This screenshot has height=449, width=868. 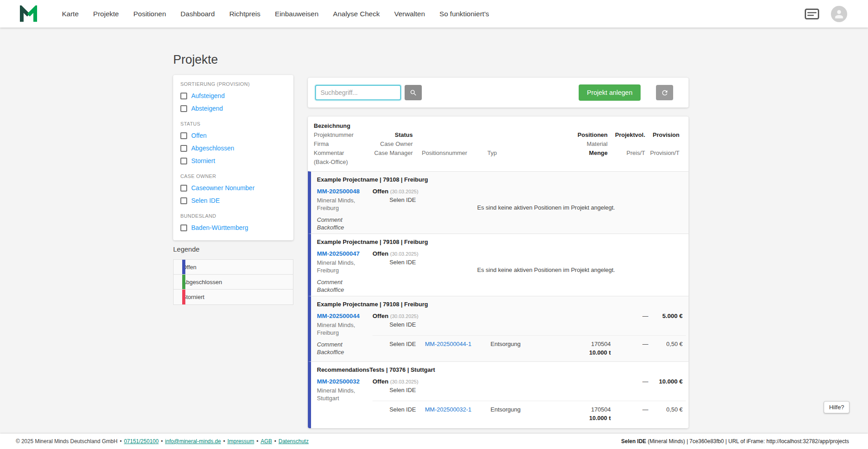 What do you see at coordinates (458, 414) in the screenshot?
I see `position-number-link: MM-202500032-1` at bounding box center [458, 414].